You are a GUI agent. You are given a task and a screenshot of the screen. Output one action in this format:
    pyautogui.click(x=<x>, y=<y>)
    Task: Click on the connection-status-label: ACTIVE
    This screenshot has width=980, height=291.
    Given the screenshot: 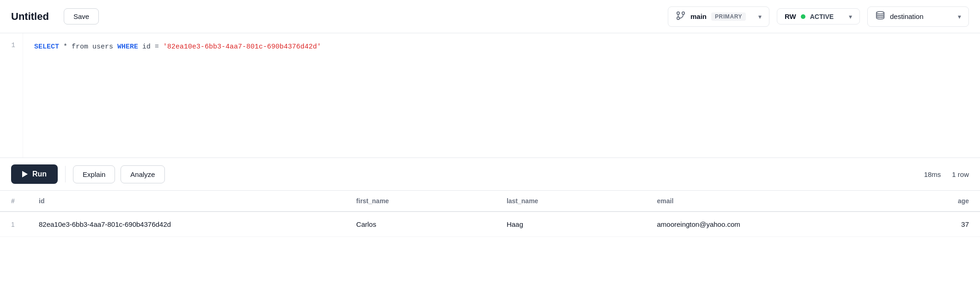 What is the action you would take?
    pyautogui.click(x=822, y=17)
    